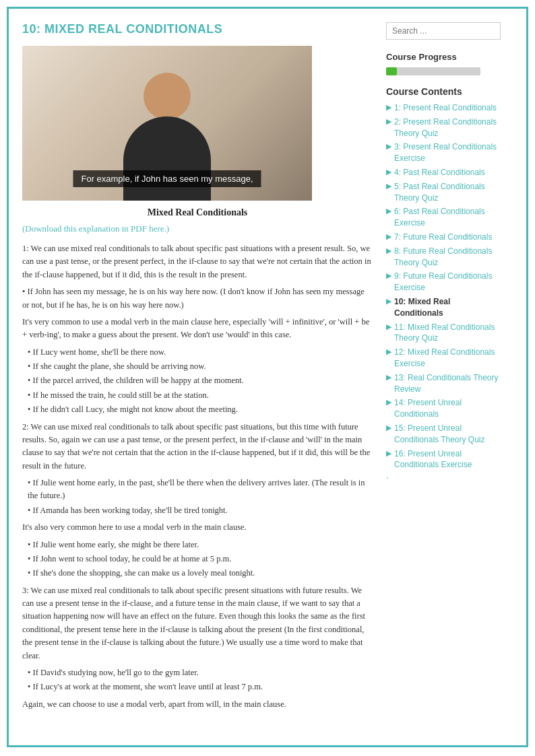 Image resolution: width=535 pixels, height=756 pixels. What do you see at coordinates (200, 490) in the screenshot?
I see `bullet-6: • If Julie went home early, in the past,…` at bounding box center [200, 490].